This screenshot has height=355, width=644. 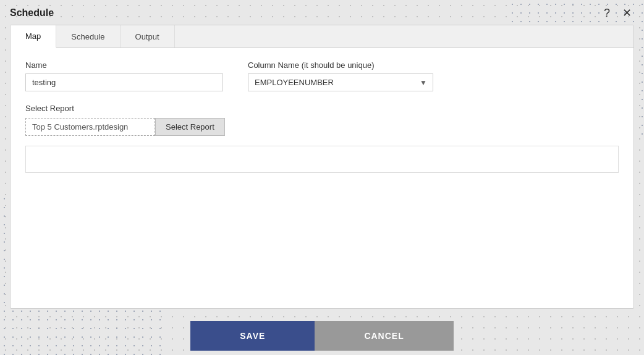 I want to click on dialog-footer: SAVE CANCEL, so click(x=322, y=330).